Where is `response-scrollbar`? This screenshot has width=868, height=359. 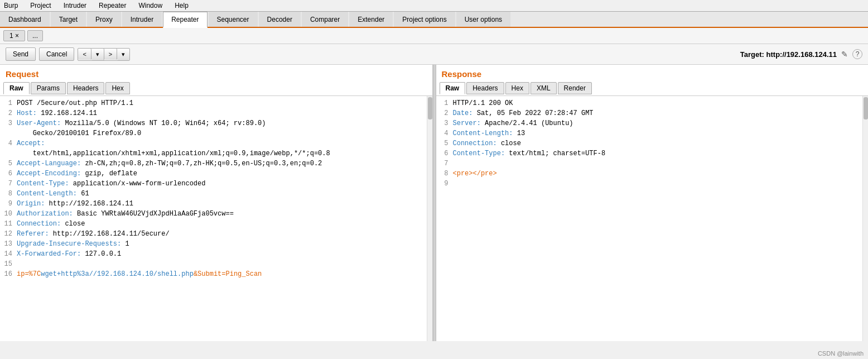
response-scrollbar is located at coordinates (865, 219).